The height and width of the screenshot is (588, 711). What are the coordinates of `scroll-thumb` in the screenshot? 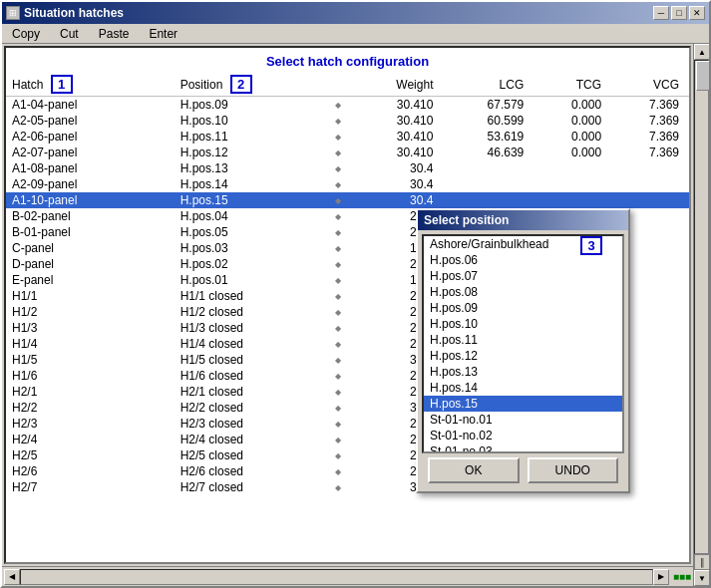 It's located at (702, 76).